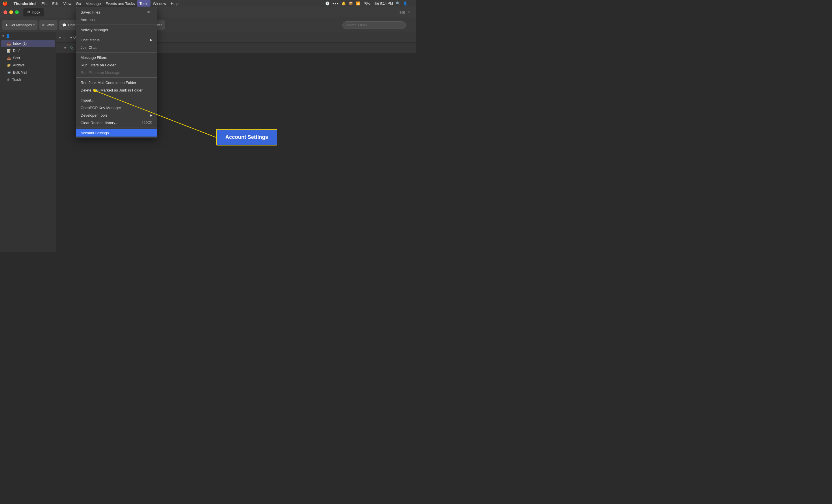 The height and width of the screenshot is (504, 832). I want to click on filter-sort-icon: ↕, so click(64, 37).